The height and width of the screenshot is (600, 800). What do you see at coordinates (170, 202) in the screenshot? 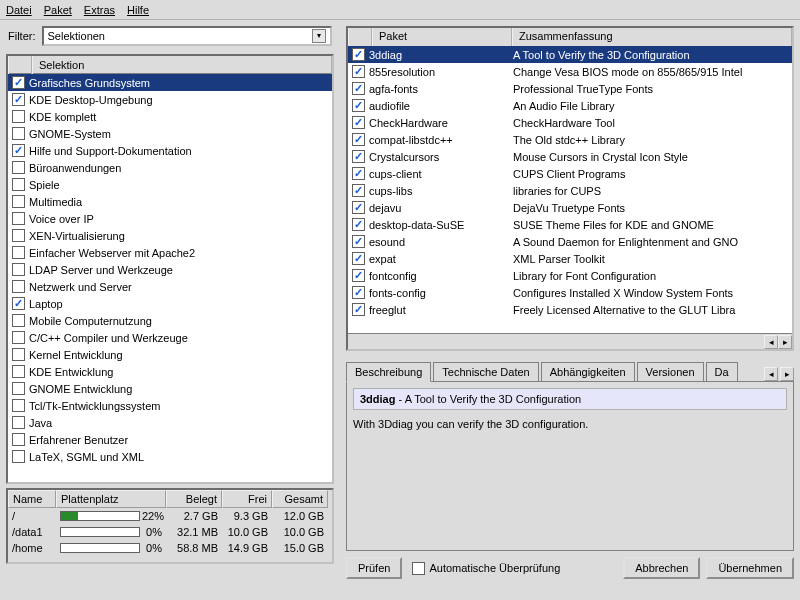
I see `selection-row: Multimedia` at bounding box center [170, 202].